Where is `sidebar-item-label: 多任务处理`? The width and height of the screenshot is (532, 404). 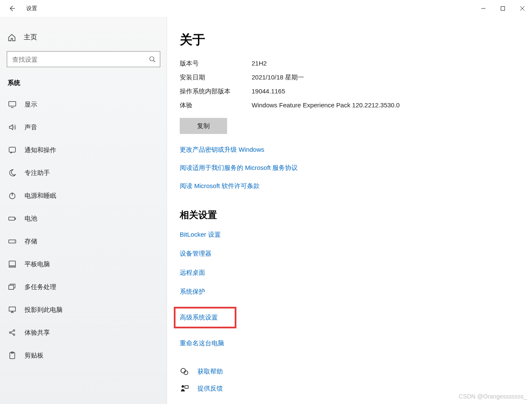
sidebar-item-label: 多任务处理 is located at coordinates (41, 287).